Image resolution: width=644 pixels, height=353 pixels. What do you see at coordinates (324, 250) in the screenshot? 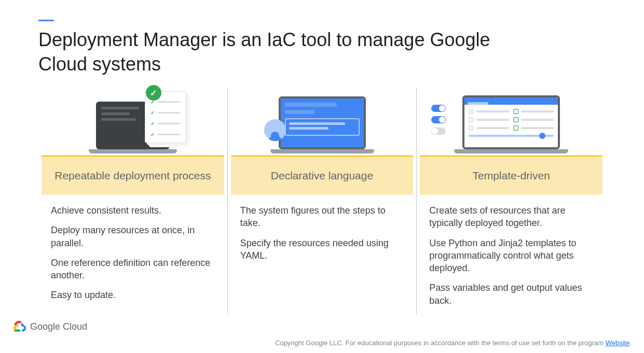
I see `bullet-item: Specify the resources needed using YAML.` at bounding box center [324, 250].